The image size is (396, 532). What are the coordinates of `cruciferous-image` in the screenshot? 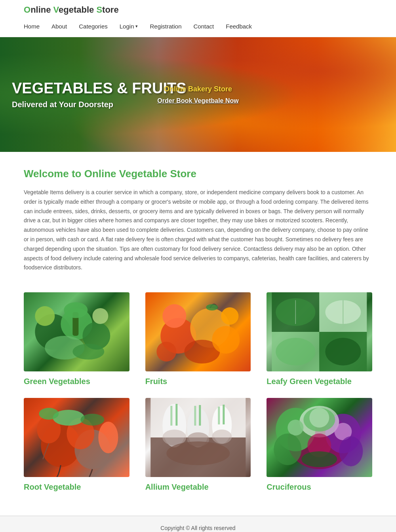 It's located at (319, 437).